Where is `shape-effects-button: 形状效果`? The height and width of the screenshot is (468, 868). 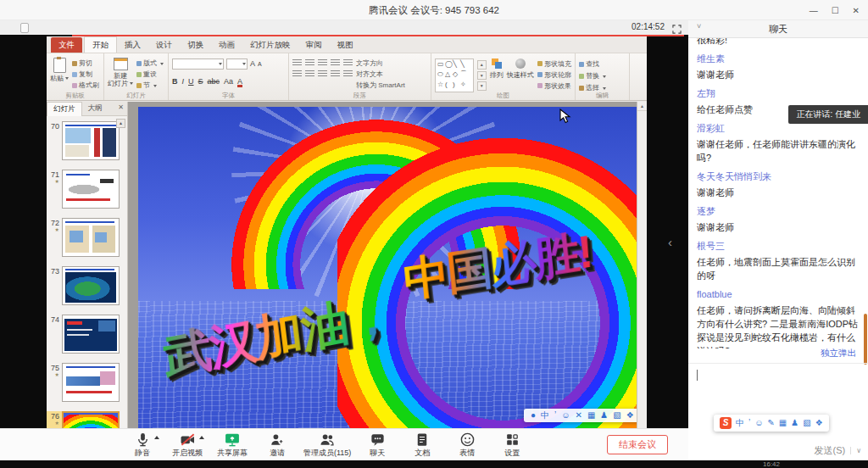
shape-effects-button: 形状效果 is located at coordinates (554, 86).